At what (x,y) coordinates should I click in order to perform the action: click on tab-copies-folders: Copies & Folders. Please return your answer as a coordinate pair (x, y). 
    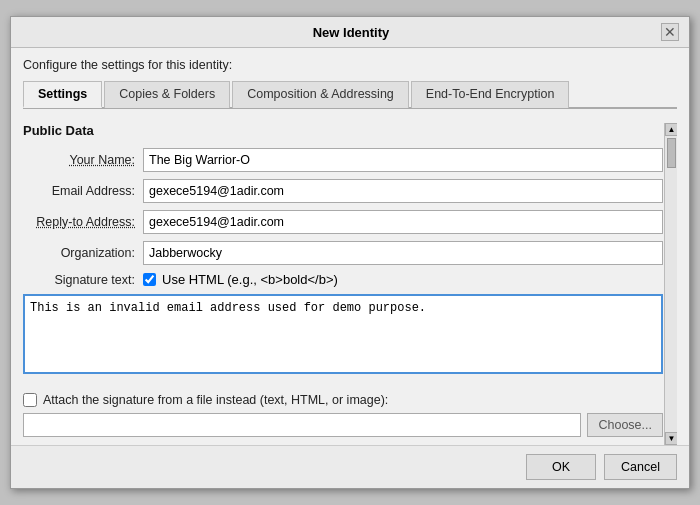
    Looking at the image, I should click on (167, 94).